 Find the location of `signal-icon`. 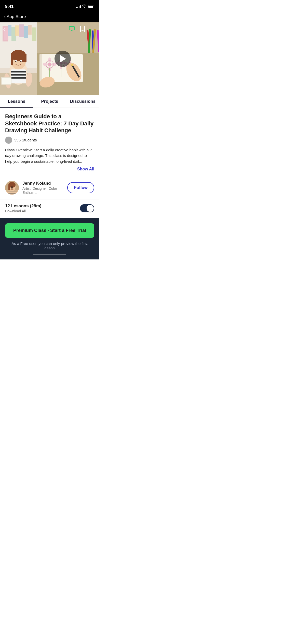

signal-icon is located at coordinates (78, 7).